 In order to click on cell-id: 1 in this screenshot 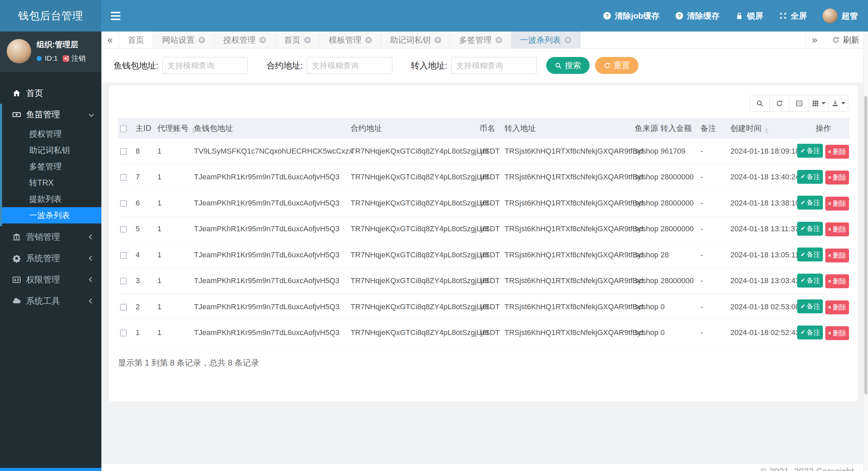, I will do `click(144, 333)`.